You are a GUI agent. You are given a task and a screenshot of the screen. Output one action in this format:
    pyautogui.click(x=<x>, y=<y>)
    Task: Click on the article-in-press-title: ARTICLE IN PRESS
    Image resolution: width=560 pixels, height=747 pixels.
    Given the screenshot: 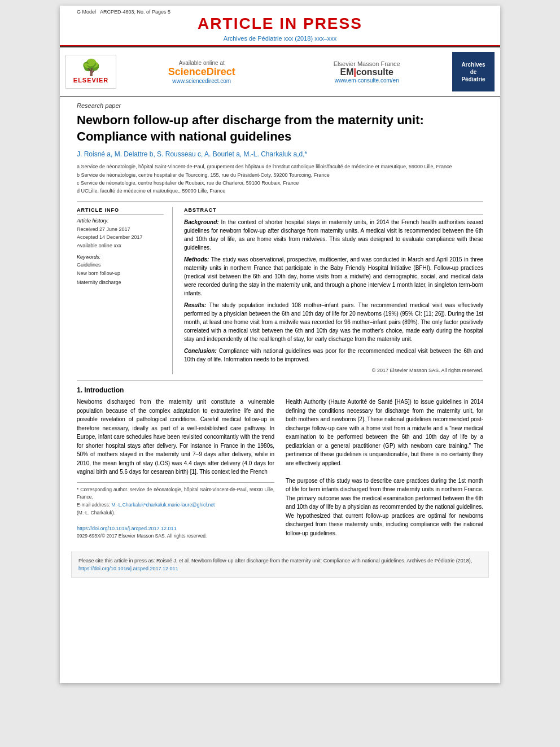 What is the action you would take?
    pyautogui.click(x=280, y=24)
    